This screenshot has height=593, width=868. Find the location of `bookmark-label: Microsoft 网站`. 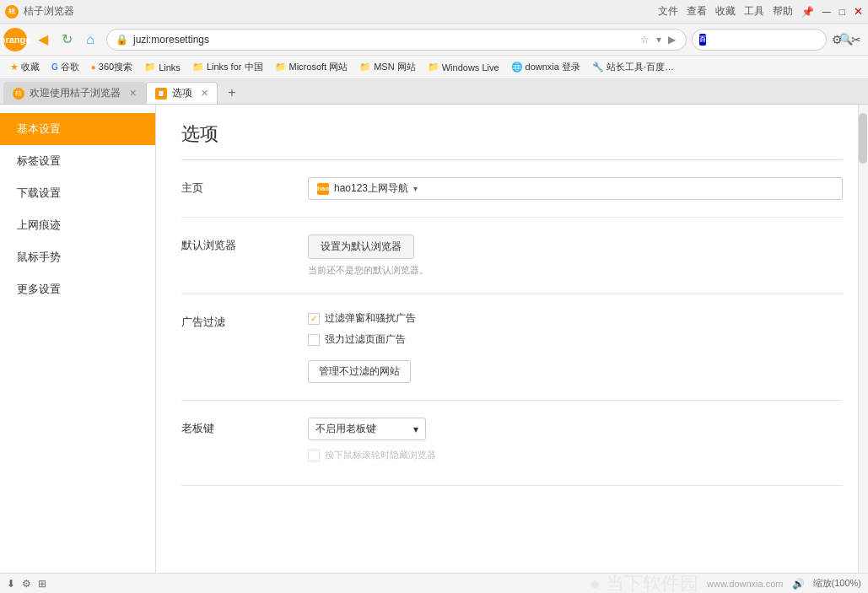

bookmark-label: Microsoft 网站 is located at coordinates (319, 67).